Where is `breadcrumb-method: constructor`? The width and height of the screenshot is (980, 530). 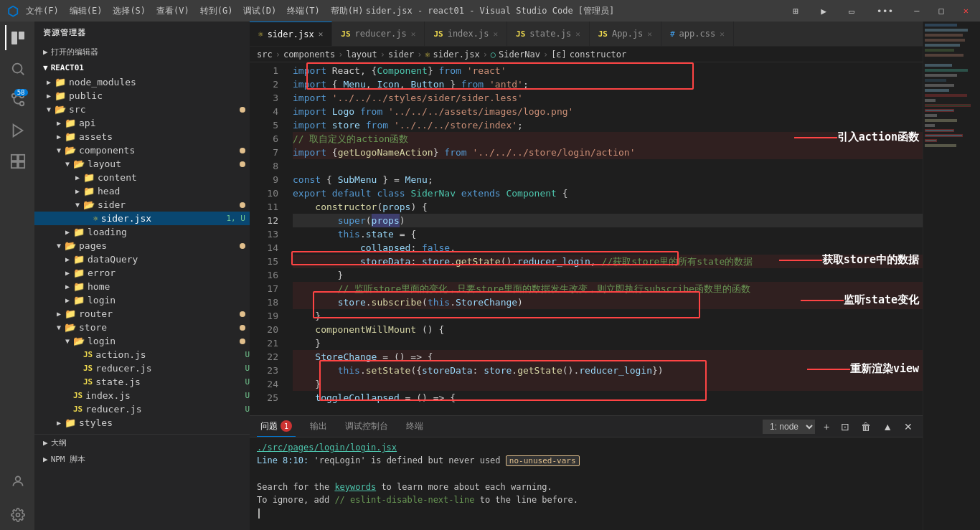
breadcrumb-method: constructor is located at coordinates (598, 55).